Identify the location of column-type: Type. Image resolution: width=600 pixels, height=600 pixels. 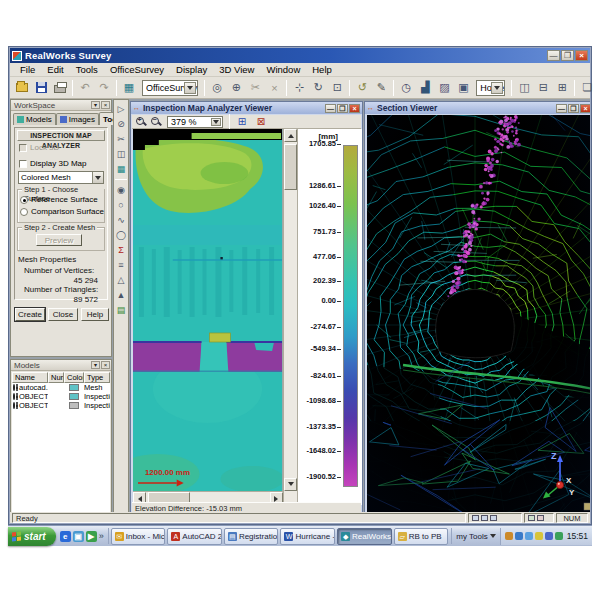
(97, 378).